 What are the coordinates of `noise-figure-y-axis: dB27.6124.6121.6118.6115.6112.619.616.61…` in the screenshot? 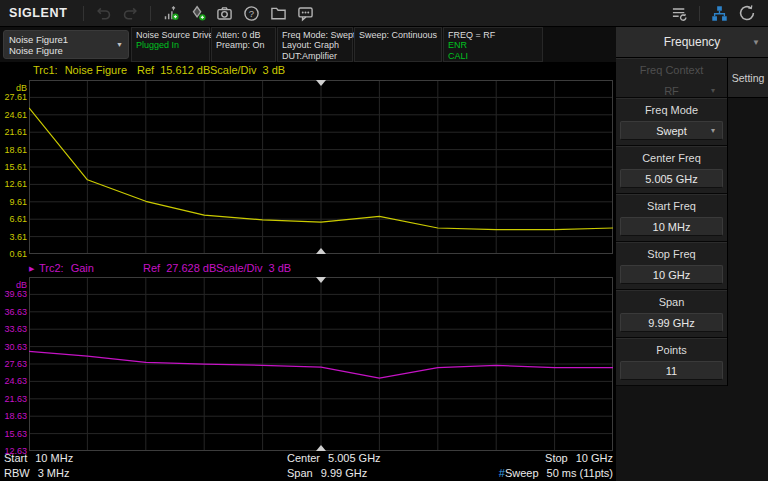 It's located at (14, 167).